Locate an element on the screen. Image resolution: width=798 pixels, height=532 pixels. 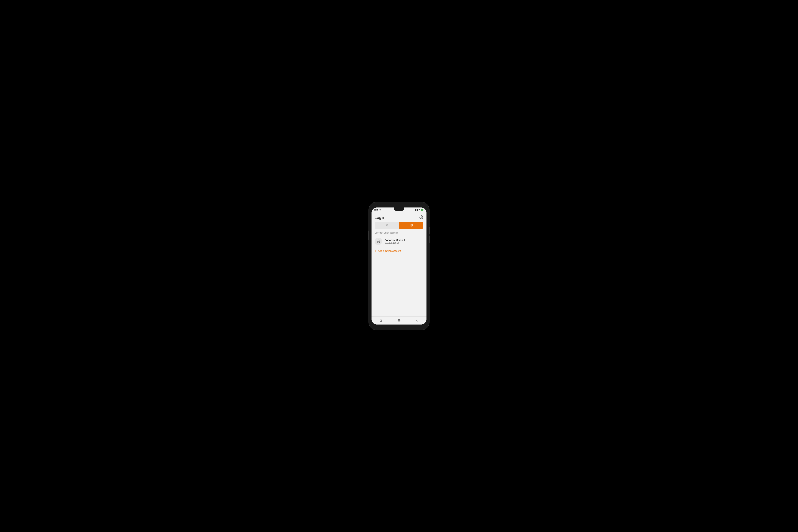
tab-bar is located at coordinates (399, 225).